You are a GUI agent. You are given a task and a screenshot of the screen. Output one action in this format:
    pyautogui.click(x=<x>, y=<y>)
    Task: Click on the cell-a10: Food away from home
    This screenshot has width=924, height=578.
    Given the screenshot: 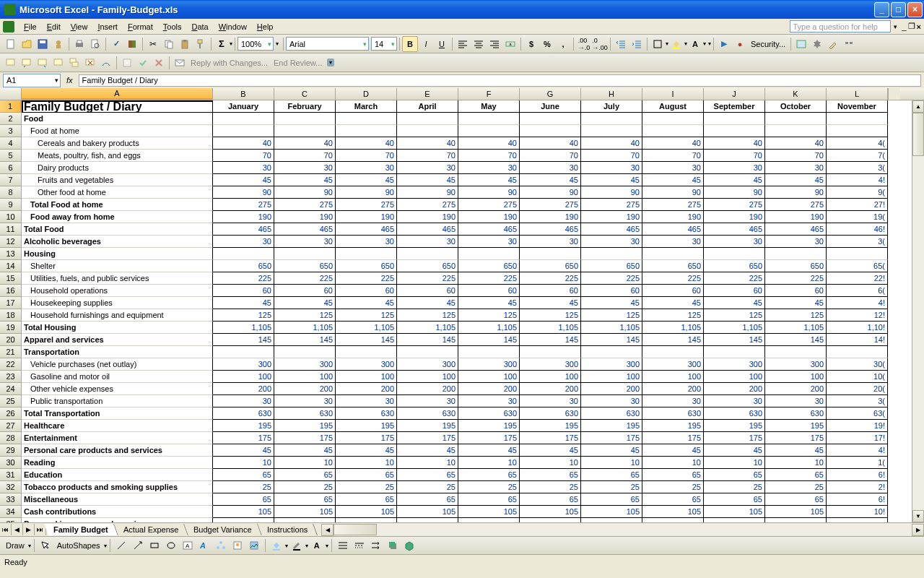 What is the action you would take?
    pyautogui.click(x=117, y=217)
    